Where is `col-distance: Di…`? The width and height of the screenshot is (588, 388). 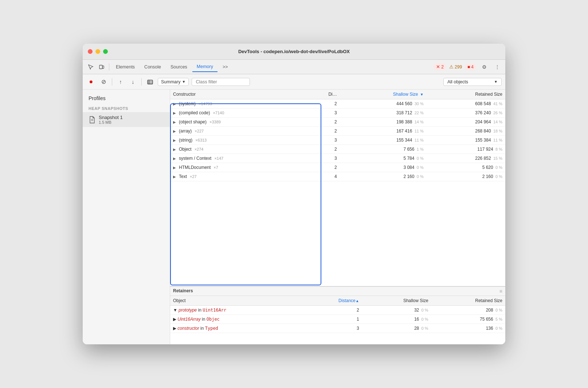
col-distance: Di… is located at coordinates (323, 95).